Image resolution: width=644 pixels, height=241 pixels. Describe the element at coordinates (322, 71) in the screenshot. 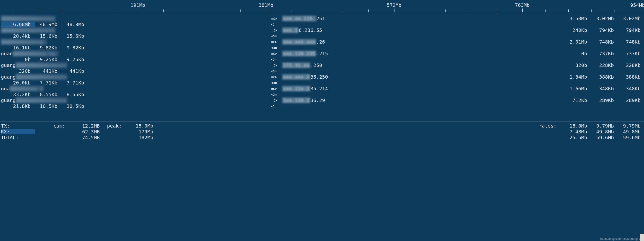

I see `connection-rx-row: <=320b441Kb441Kb` at that location.